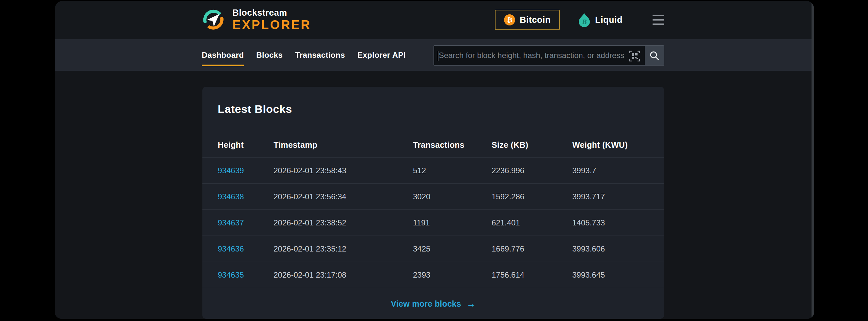 This screenshot has height=321, width=868. Describe the element at coordinates (343, 275) in the screenshot. I see `block-timestamp: 2026-02-01 23:17:08` at that location.